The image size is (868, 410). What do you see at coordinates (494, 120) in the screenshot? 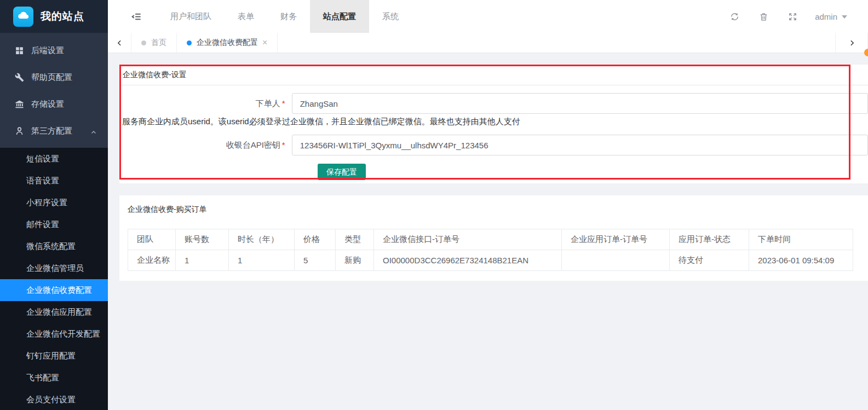
I see `orderer-help-text: 服务商企业内成员userid。该userid必须登录过企业微信，并且企业微信已绑…` at bounding box center [494, 120].